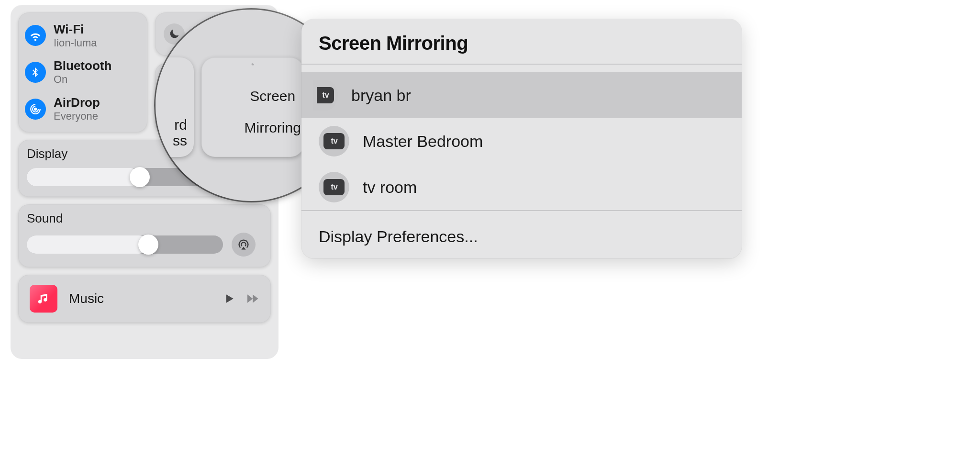 This screenshot has width=980, height=459. What do you see at coordinates (145, 299) in the screenshot?
I see `now-playing-tile: Music` at bounding box center [145, 299].